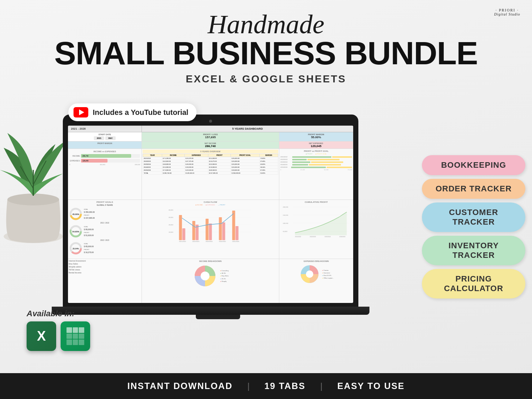 This screenshot has height=399, width=532. Describe the element at coordinates (371, 386) in the screenshot. I see `bottom-item3: EASY TO USE` at that location.